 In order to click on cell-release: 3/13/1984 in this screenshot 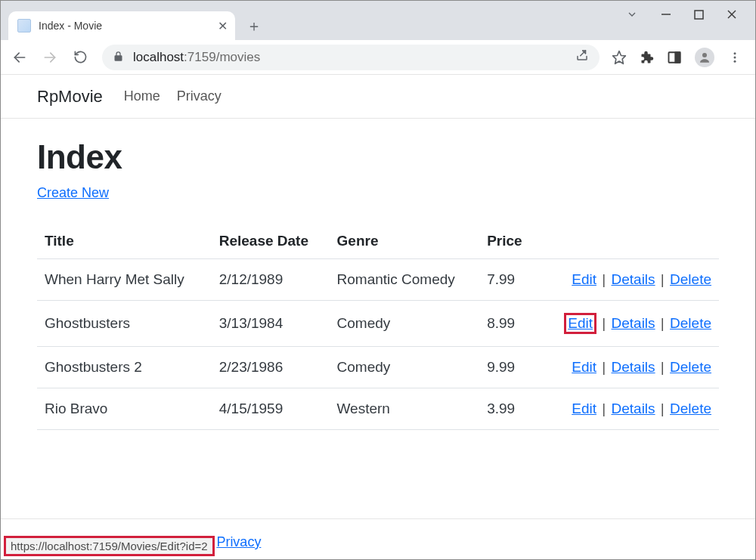, I will do `click(271, 323)`.